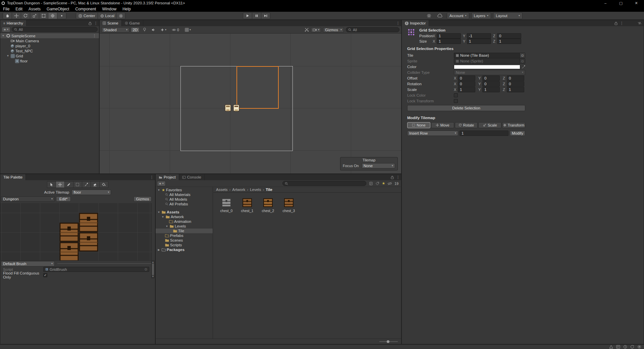  I want to click on scale-x-field: 1, so click(467, 90).